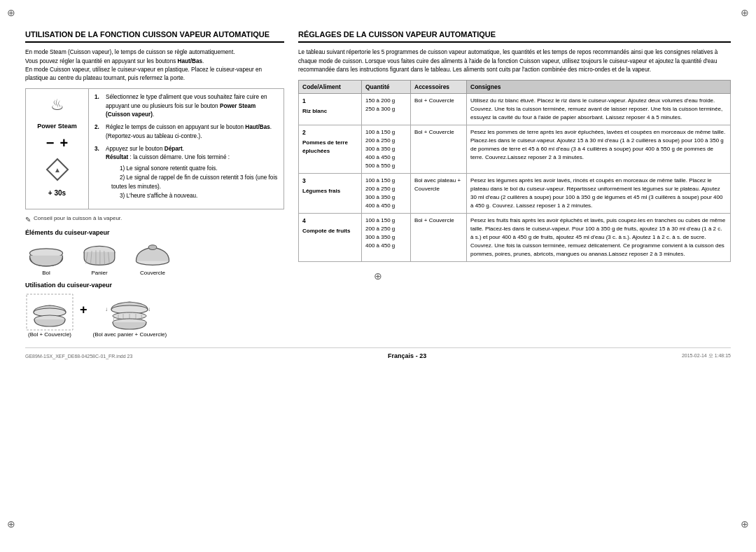 Image resolution: width=756 pixels, height=552 pixels. I want to click on bol-couvercle-assembly: ↓ ↓, so click(50, 312).